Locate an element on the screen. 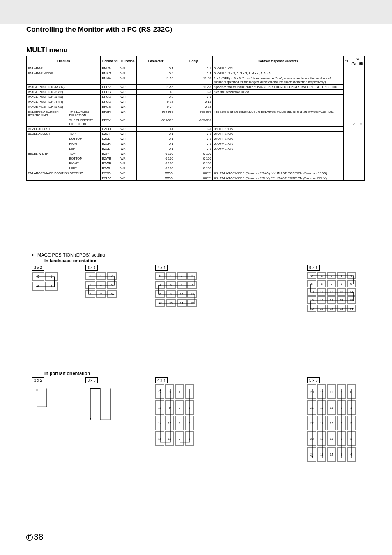 The width and height of the screenshot is (392, 555). diagram-cell: 22 is located at coordinates (312, 423).